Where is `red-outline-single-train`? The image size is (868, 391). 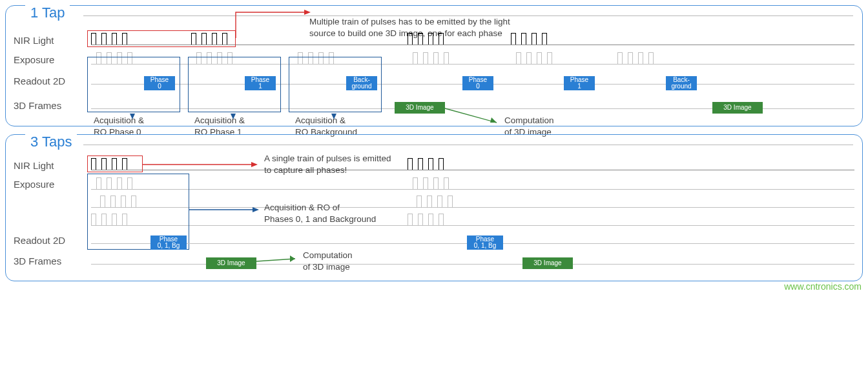
red-outline-single-train is located at coordinates (115, 164).